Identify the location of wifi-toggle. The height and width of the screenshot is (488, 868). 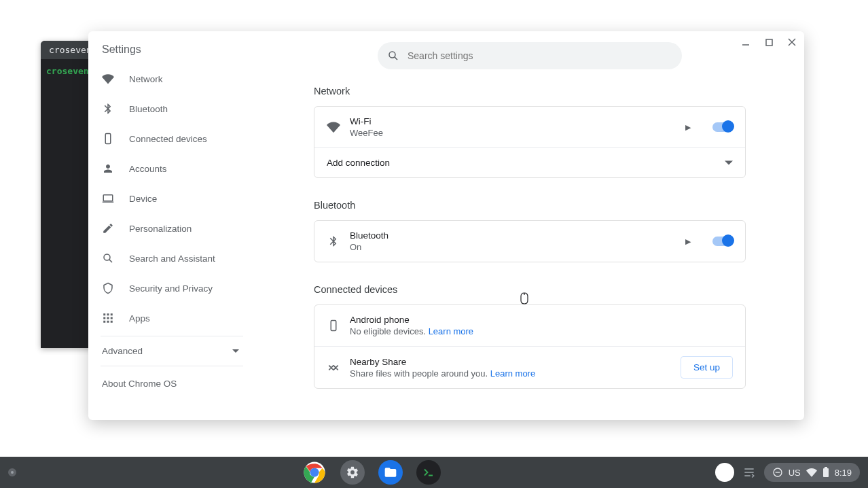
(723, 127).